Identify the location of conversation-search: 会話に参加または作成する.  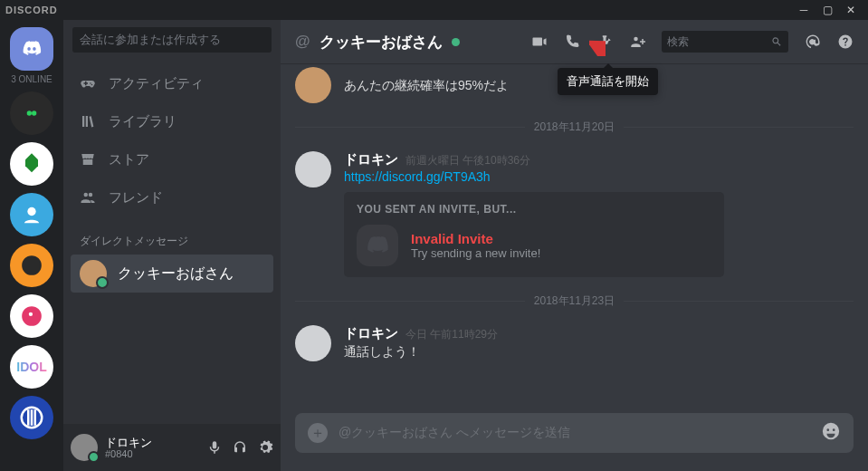
(172, 40).